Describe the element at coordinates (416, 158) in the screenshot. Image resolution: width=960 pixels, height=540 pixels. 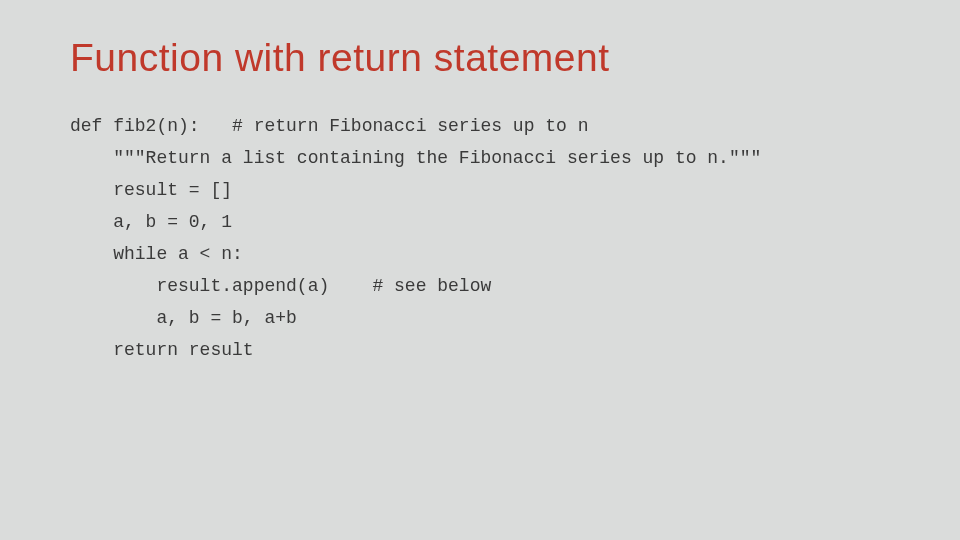
I see `code-line: """Return a list containing the Fibonacc…` at that location.